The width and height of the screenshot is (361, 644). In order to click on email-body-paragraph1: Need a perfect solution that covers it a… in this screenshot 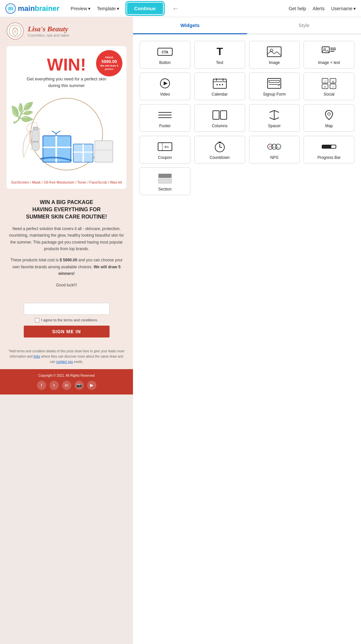, I will do `click(67, 239)`.